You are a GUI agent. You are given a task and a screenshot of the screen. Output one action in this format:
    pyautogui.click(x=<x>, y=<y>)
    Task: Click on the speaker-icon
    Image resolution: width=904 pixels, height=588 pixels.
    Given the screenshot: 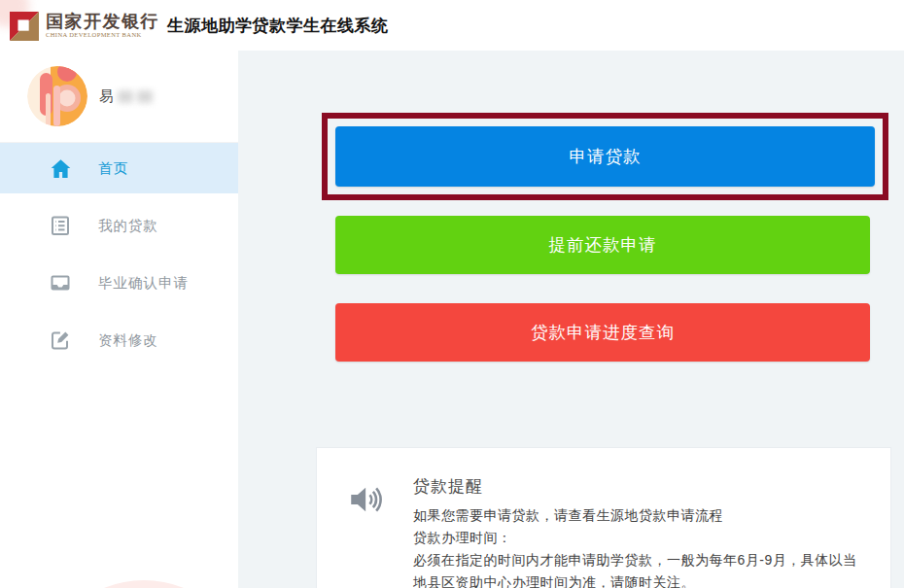 What is the action you would take?
    pyautogui.click(x=366, y=500)
    